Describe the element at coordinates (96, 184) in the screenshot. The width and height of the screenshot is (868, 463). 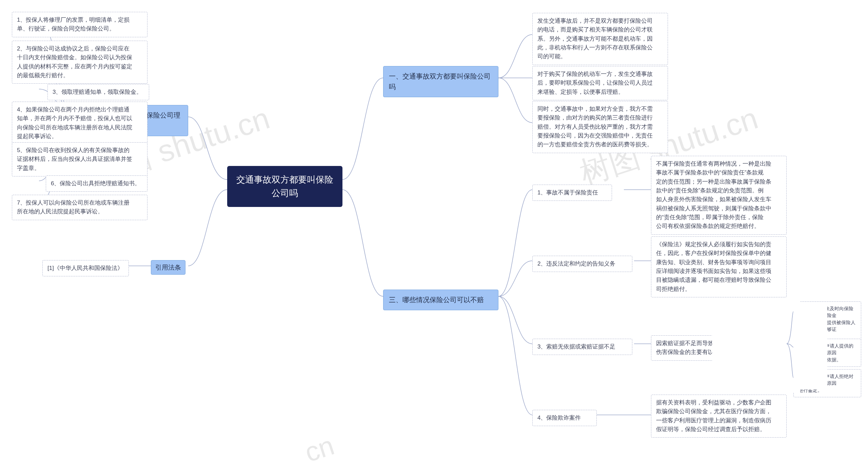
I see `leaf-text: 6、保险公司出具拒绝理赔通知书。` at that location.